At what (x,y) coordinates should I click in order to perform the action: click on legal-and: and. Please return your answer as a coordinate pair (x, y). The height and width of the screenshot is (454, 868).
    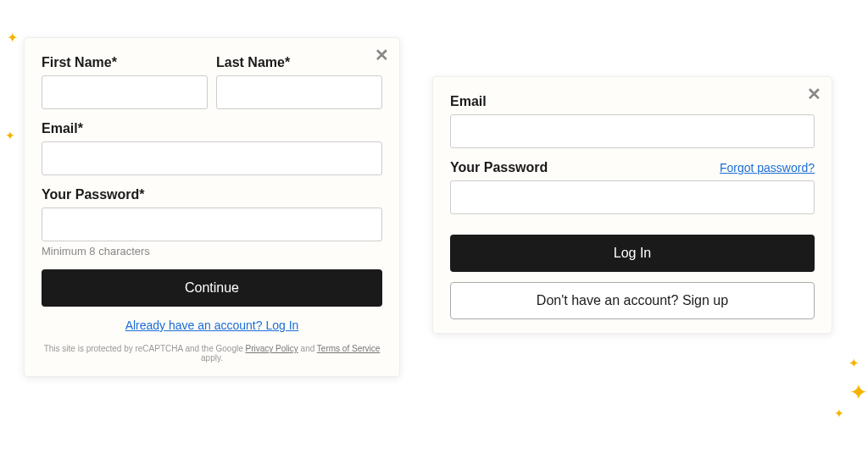
    Looking at the image, I should click on (308, 349).